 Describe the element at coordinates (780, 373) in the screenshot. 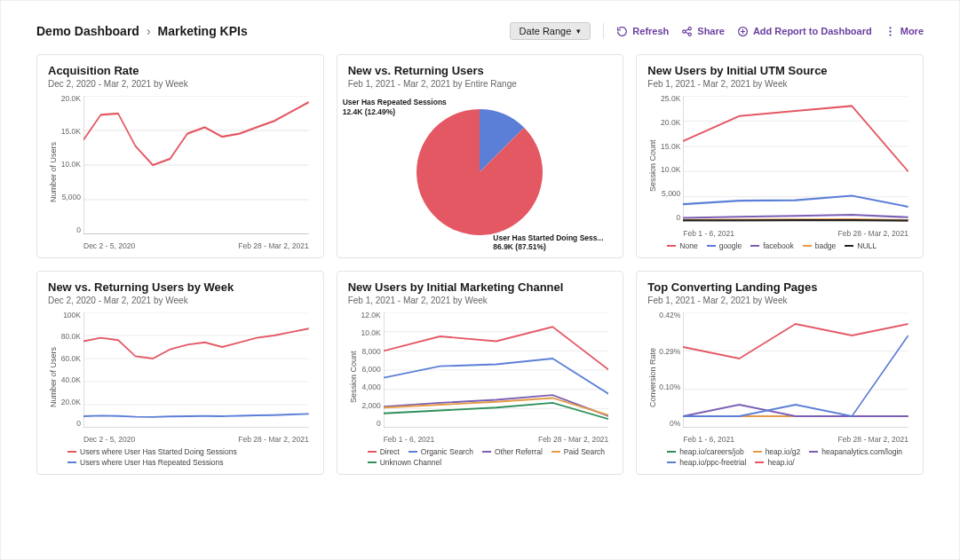

I see `chart-card: Top Converting Landing Pages Feb 1, 2021…` at that location.